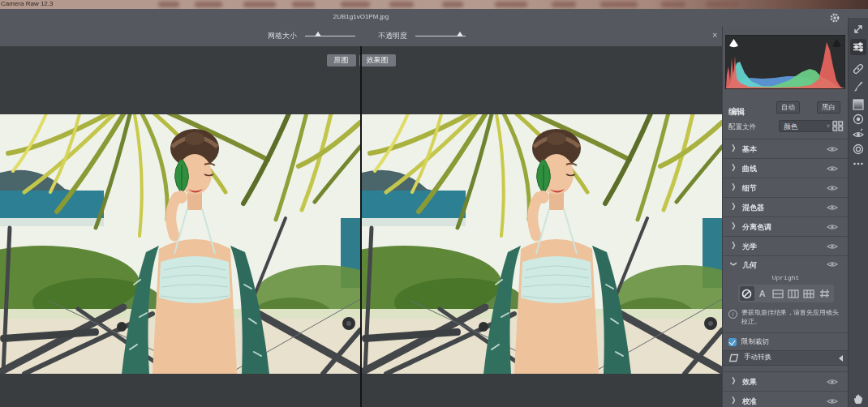  Describe the element at coordinates (393, 36) in the screenshot. I see `opacity-label: 不透明度` at that location.